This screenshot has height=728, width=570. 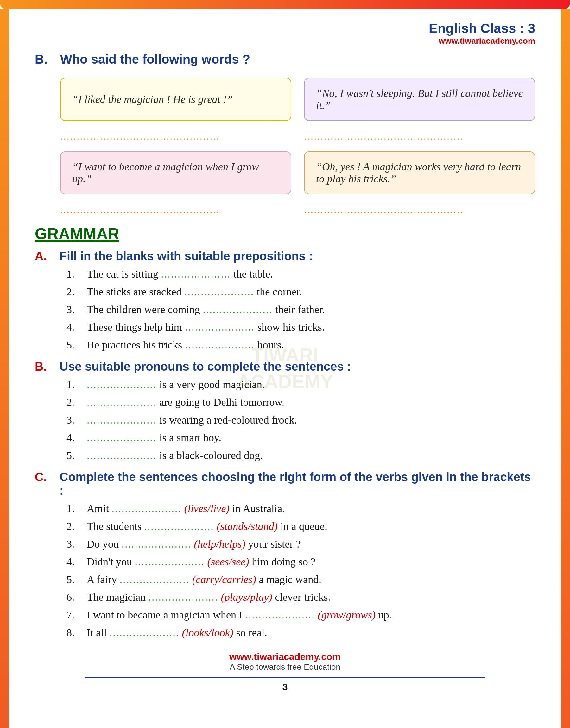 What do you see at coordinates (285, 682) in the screenshot?
I see `footer: www.tiwariacademy.com A Step towards fre…` at bounding box center [285, 682].